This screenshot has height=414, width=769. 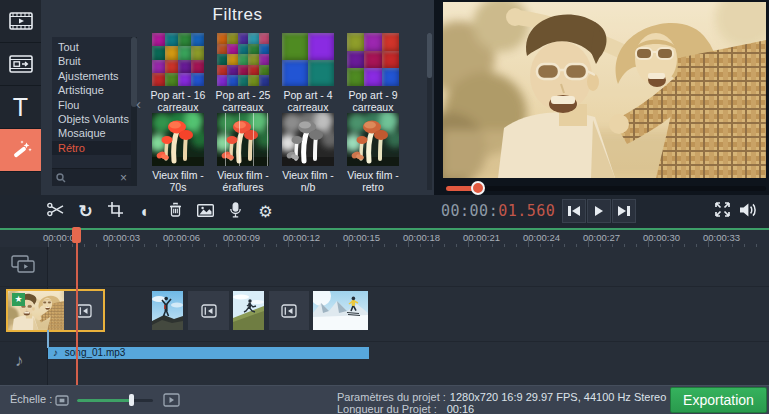 I want to click on category-item: Objets Volants, so click(x=92, y=119).